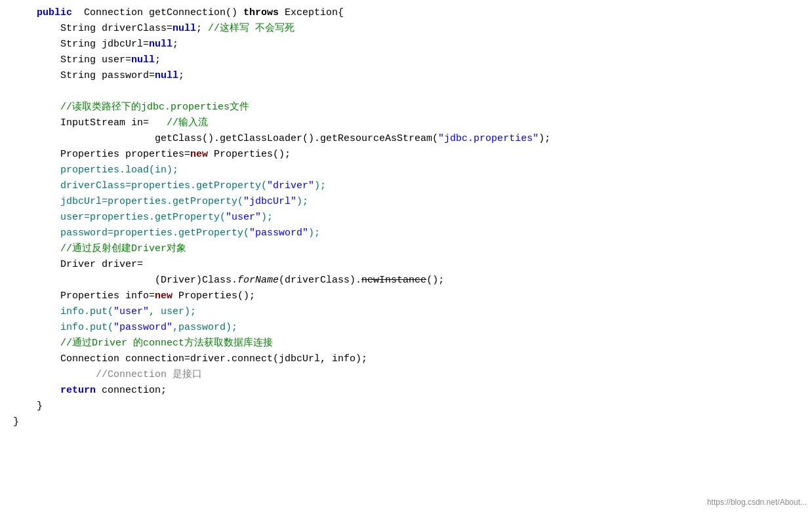  Describe the element at coordinates (72, 60) in the screenshot. I see `code-token: String user=` at that location.